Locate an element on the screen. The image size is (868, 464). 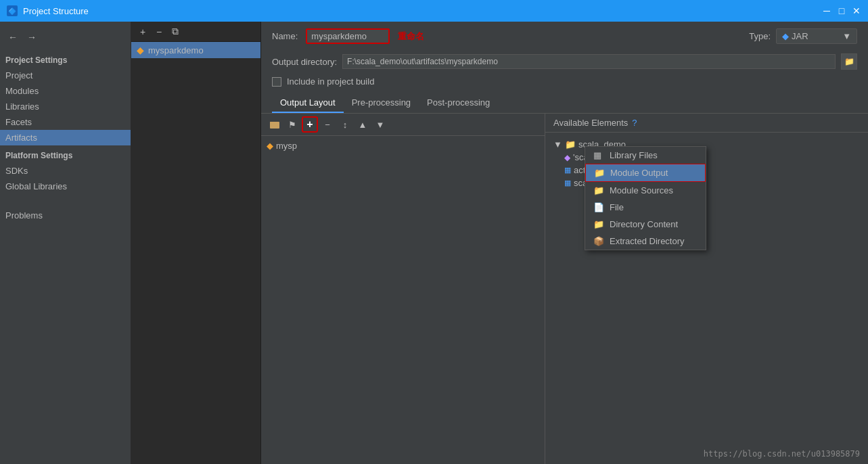
sidebar-item-modules: Modules is located at coordinates (65, 91).